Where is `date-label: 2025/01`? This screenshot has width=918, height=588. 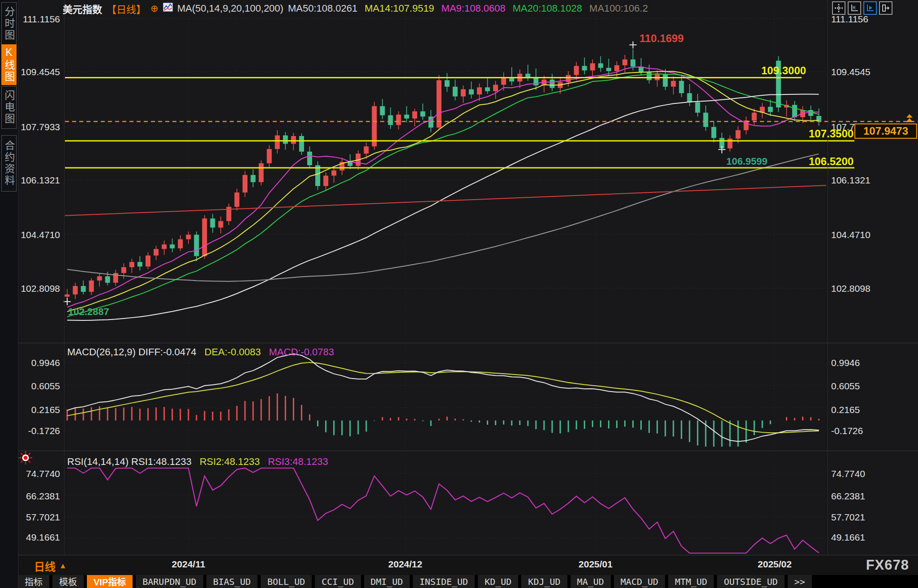 date-label: 2025/01 is located at coordinates (596, 564).